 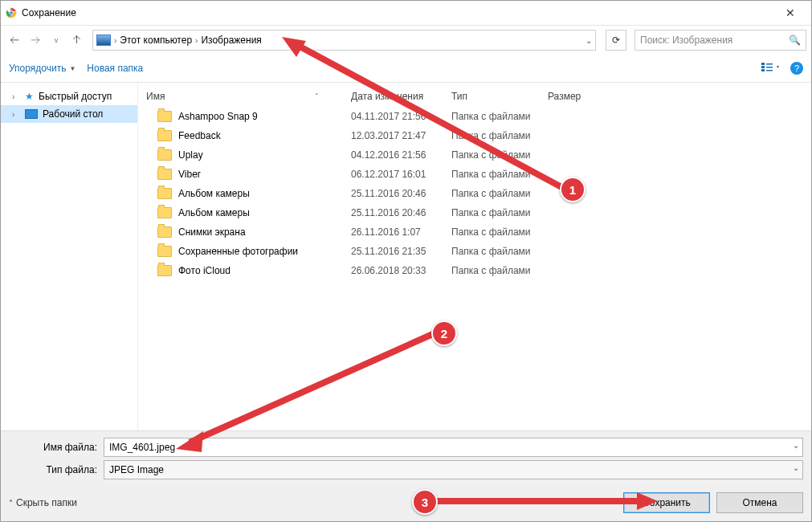 What do you see at coordinates (56, 470) in the screenshot?
I see `filetype-label: Тип файла:` at bounding box center [56, 470].